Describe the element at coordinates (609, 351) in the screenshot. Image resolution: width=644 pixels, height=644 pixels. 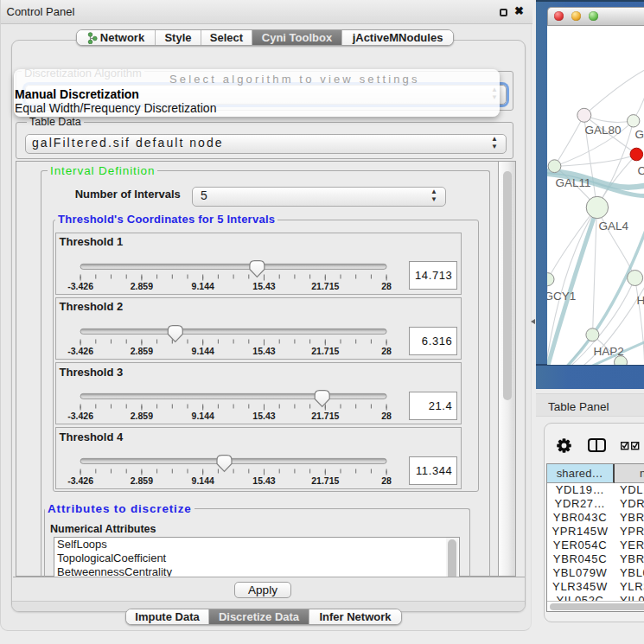
I see `svg-text: HAP2` at that location.